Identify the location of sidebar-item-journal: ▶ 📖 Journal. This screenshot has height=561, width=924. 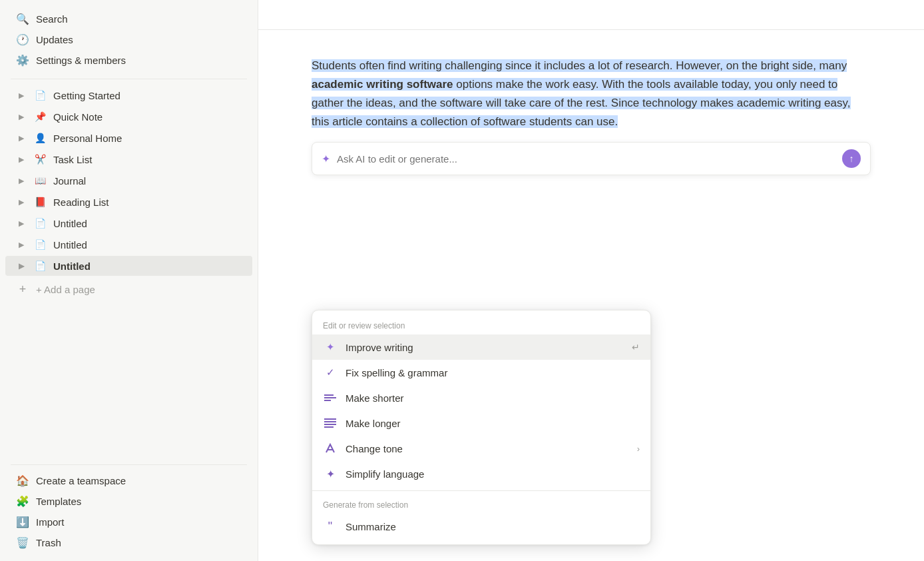
(129, 181).